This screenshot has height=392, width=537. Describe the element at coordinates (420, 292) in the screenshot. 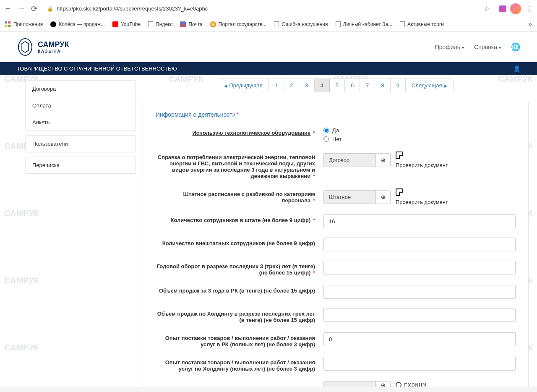

I see `sales-rk-input` at that location.